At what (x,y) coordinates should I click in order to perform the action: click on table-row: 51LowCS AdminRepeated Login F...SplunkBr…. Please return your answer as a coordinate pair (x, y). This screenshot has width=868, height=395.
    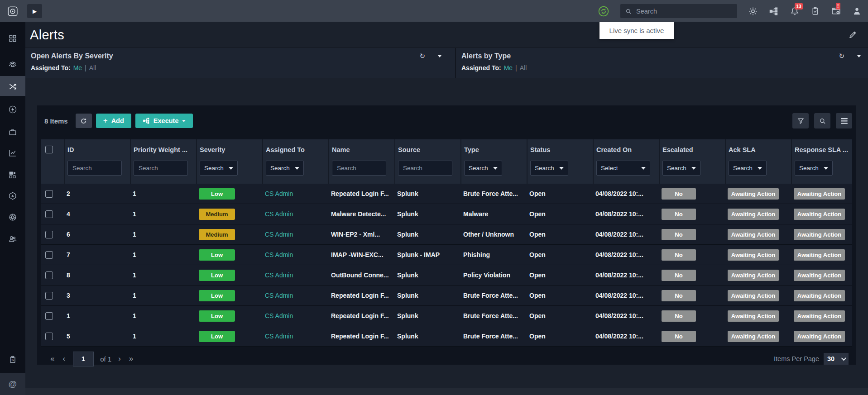
    Looking at the image, I should click on (446, 337).